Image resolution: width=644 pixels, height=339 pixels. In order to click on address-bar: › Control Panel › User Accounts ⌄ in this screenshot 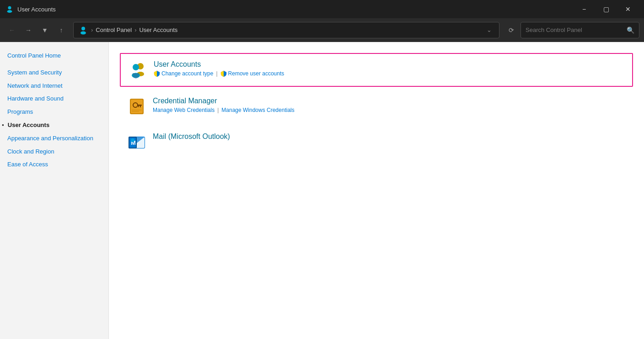, I will do `click(286, 30)`.